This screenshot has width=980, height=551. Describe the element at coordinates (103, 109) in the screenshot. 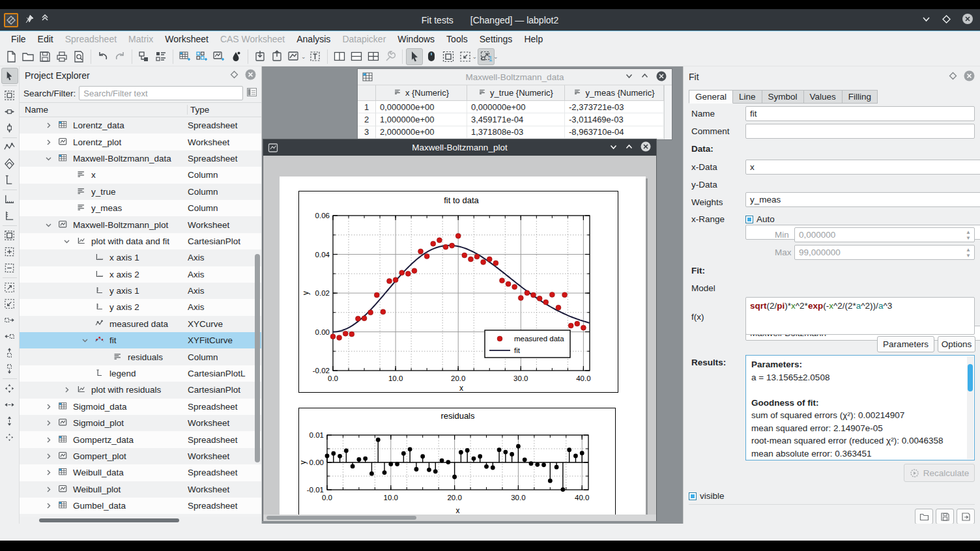

I see `tree-header-name: Name` at that location.